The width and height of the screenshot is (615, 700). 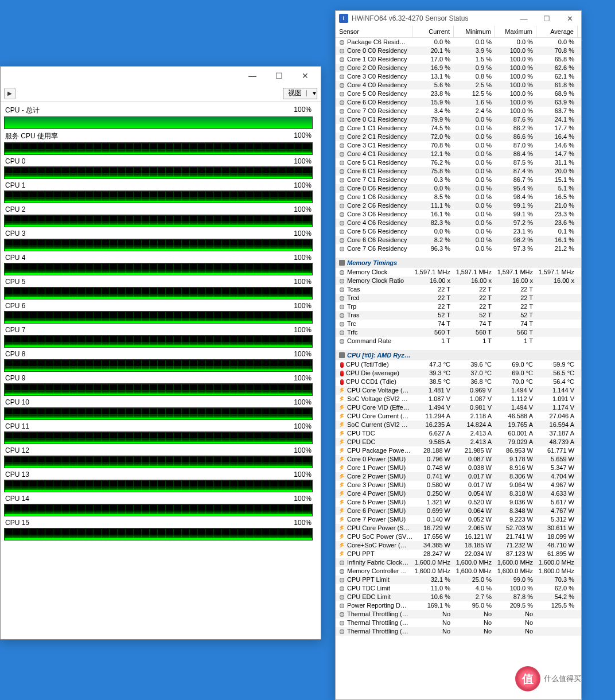 I want to click on sensor-row: SoC Voltage (SVI2 … 1.087 V 1.087 V 1.11…, so click(x=458, y=399).